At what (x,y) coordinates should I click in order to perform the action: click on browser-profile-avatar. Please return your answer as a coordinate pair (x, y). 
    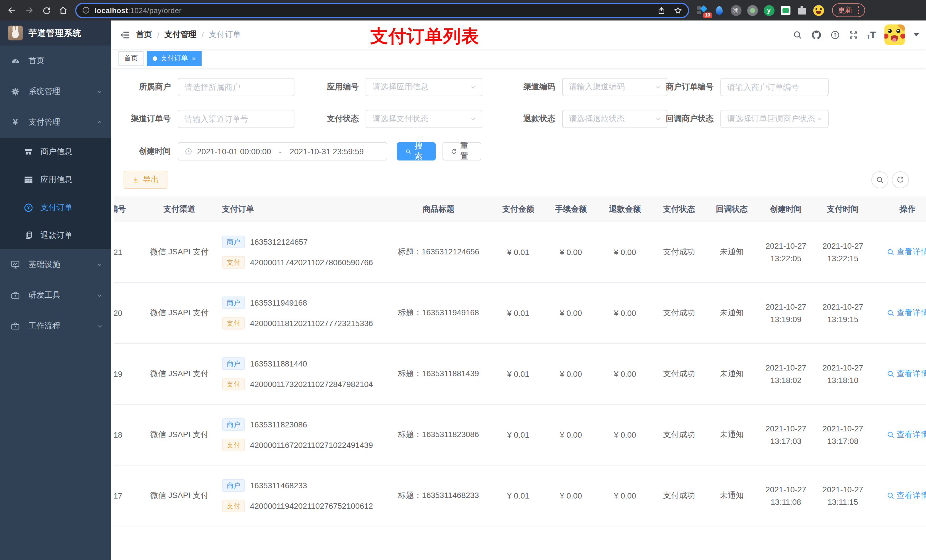
    Looking at the image, I should click on (819, 10).